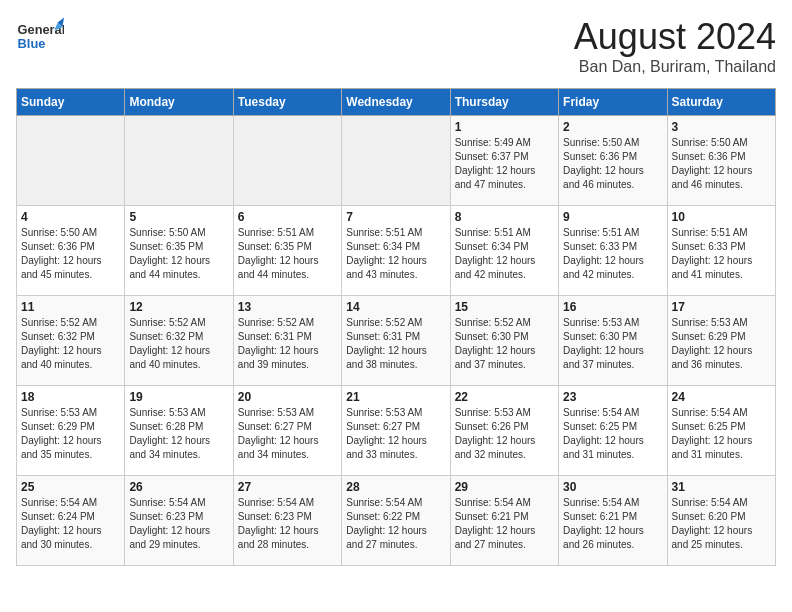 This screenshot has height=612, width=792. Describe the element at coordinates (396, 487) in the screenshot. I see `day-number: 28` at that location.